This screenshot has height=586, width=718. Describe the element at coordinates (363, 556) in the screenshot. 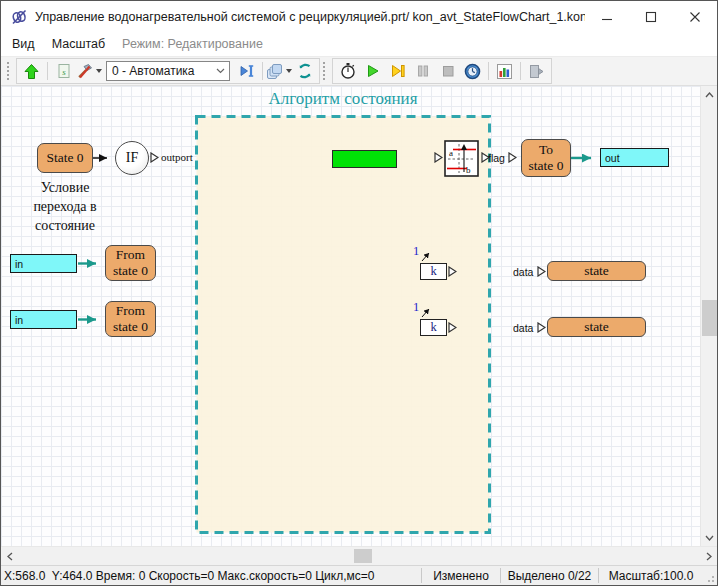

I see `horizontal-scroll-thumb` at that location.